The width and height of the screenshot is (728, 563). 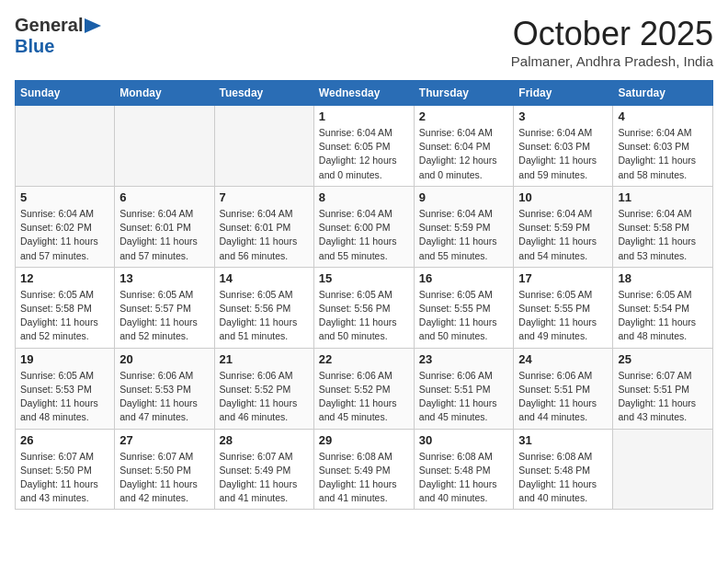 I want to click on calendar-cell: 12Sunrise: 6:05 AMSunset: 5:58 PMDayligh…, so click(x=65, y=307).